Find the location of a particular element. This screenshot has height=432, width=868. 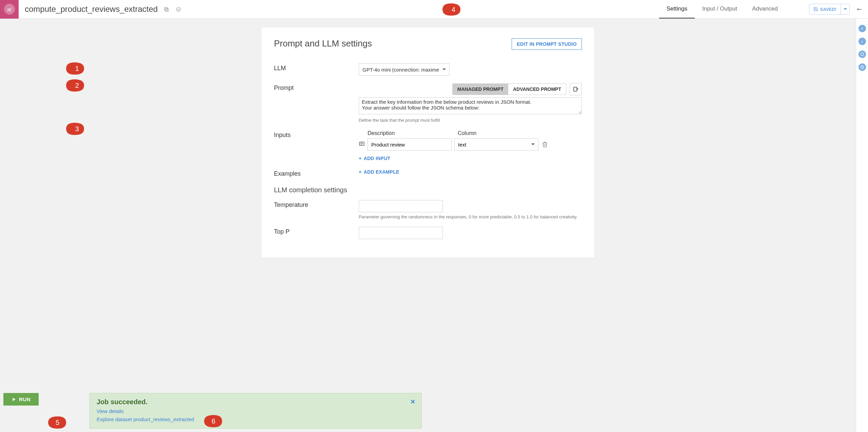

prompt-mode-toggle: MANAGED PROMPT ADVANCED PROMPT is located at coordinates (509, 89).